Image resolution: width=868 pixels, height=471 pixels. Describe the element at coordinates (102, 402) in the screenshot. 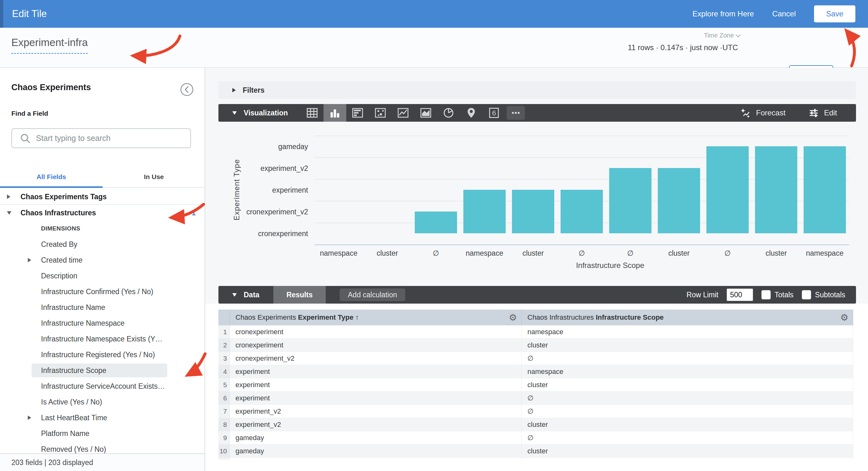

I see `field-item-is-active-yes-no: Is Active (Yes / No)` at that location.